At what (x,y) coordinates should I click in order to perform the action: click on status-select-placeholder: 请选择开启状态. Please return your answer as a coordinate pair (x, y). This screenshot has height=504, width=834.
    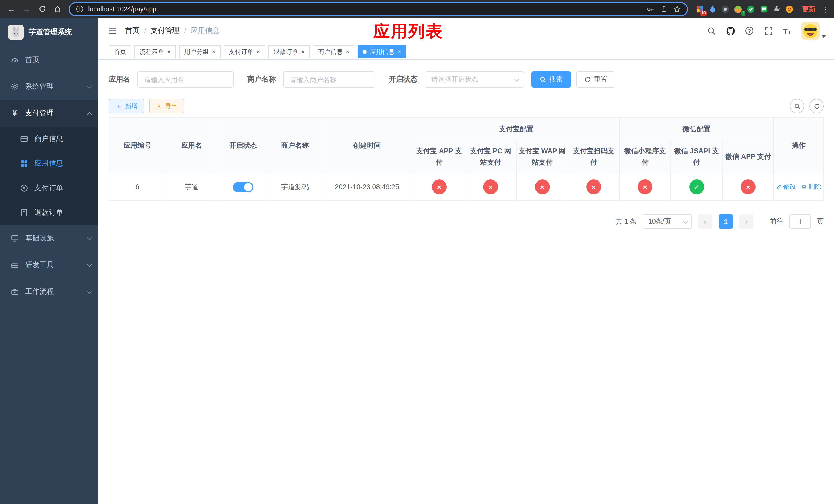
    Looking at the image, I should click on (455, 79).